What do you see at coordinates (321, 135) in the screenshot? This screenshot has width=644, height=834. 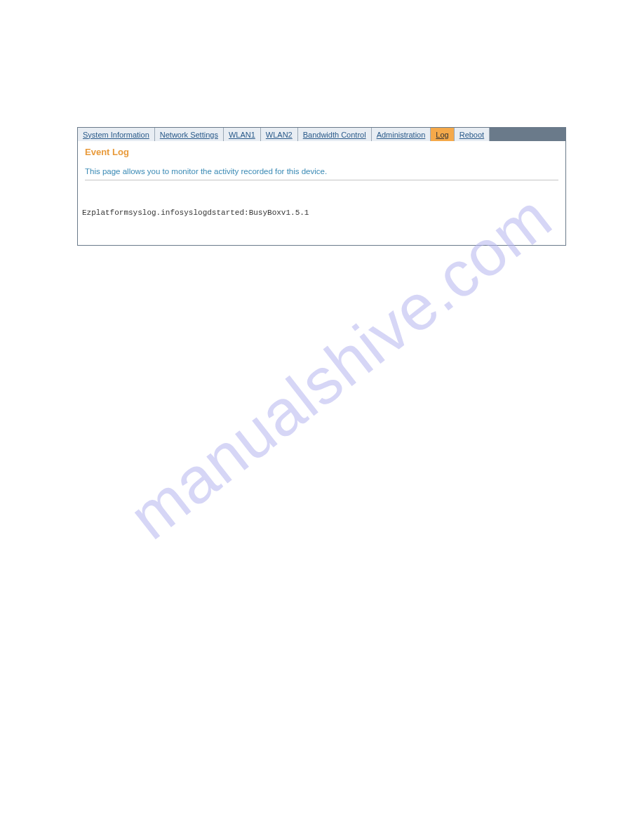 I see `tab-bar: System Information Network Settings WLAN…` at bounding box center [321, 135].